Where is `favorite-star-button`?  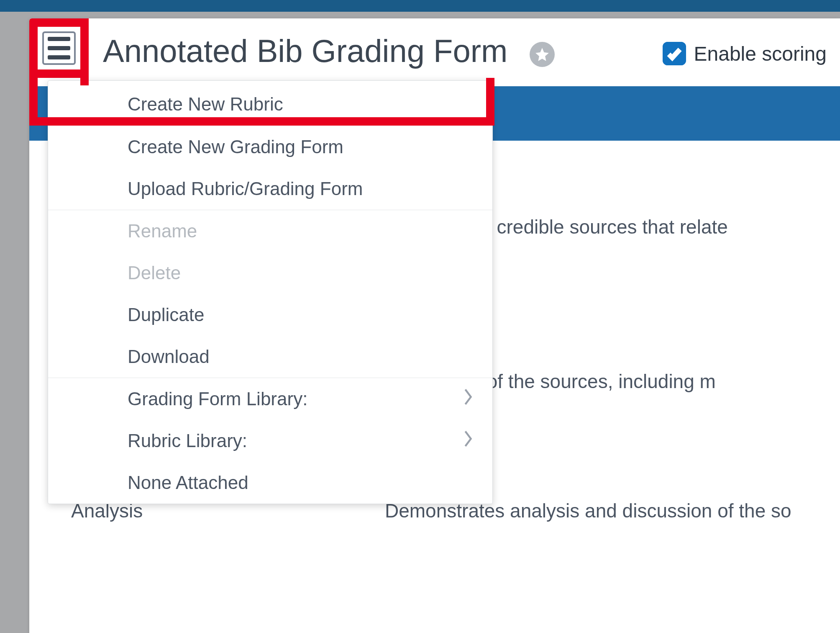 favorite-star-button is located at coordinates (542, 54).